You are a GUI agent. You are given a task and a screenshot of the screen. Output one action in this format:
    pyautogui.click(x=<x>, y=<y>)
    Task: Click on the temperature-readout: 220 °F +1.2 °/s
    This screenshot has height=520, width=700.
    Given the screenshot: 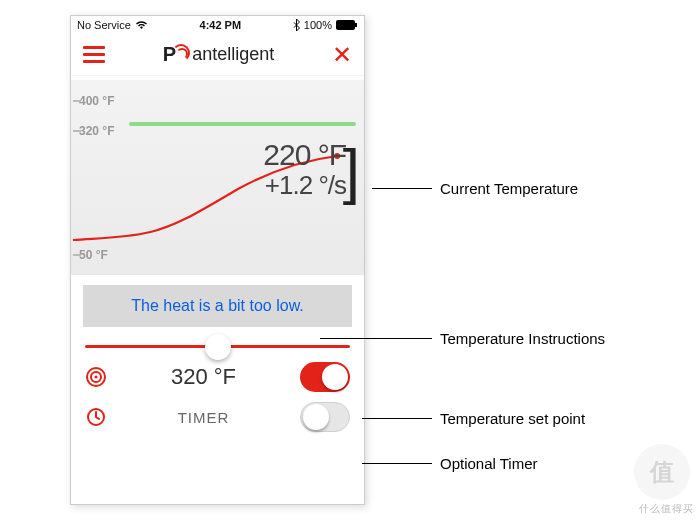 What is the action you would take?
    pyautogui.click(x=304, y=170)
    